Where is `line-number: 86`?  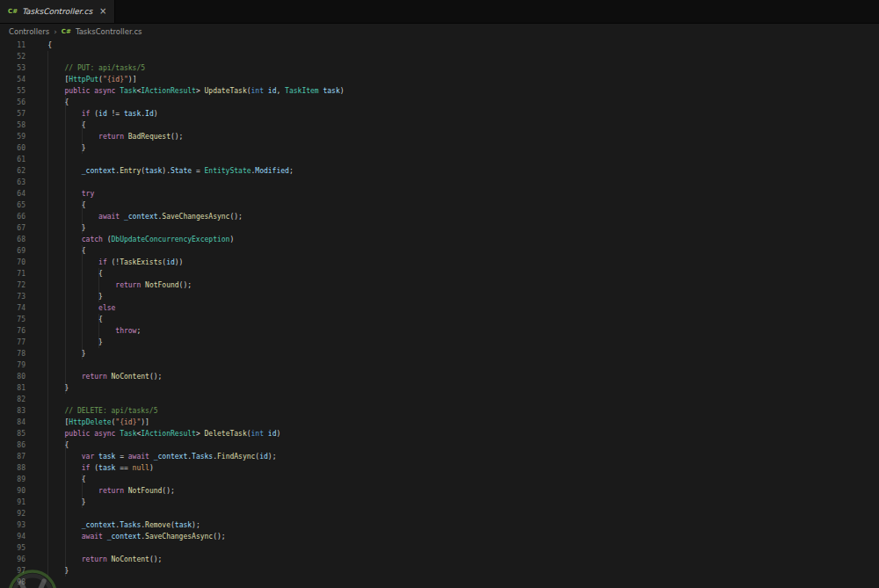
line-number: 86 is located at coordinates (12, 445).